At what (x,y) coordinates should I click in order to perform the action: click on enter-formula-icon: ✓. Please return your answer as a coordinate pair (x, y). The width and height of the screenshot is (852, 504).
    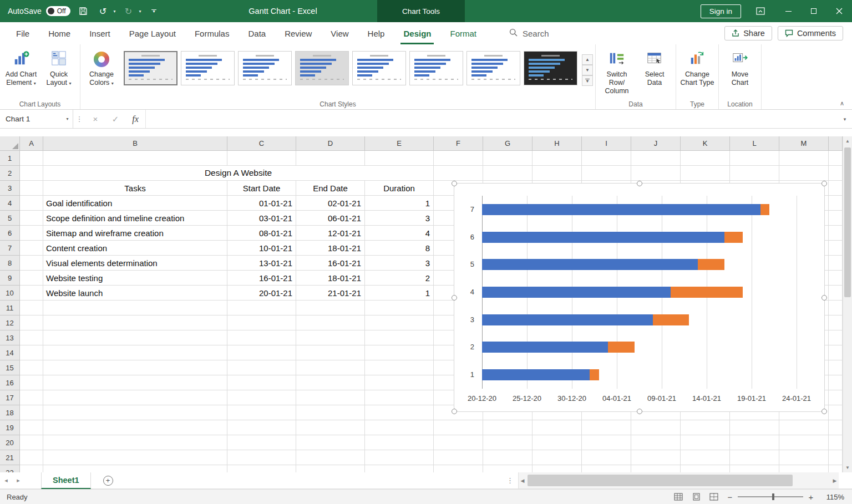
    Looking at the image, I should click on (115, 119).